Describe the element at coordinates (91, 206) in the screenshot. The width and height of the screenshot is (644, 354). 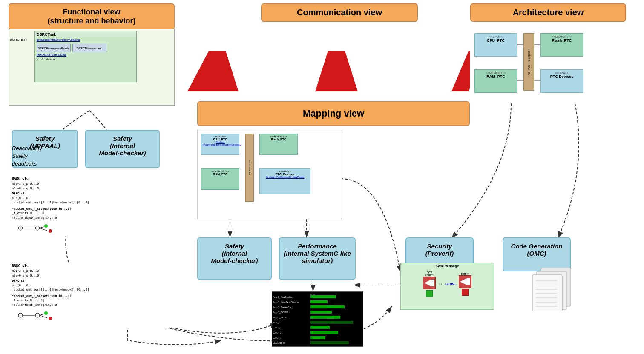
I see `timed-automata-diagram-1: DSRC s1s m0:=2 s_p[0...0] m0:=0 s_q[0...…` at that location.